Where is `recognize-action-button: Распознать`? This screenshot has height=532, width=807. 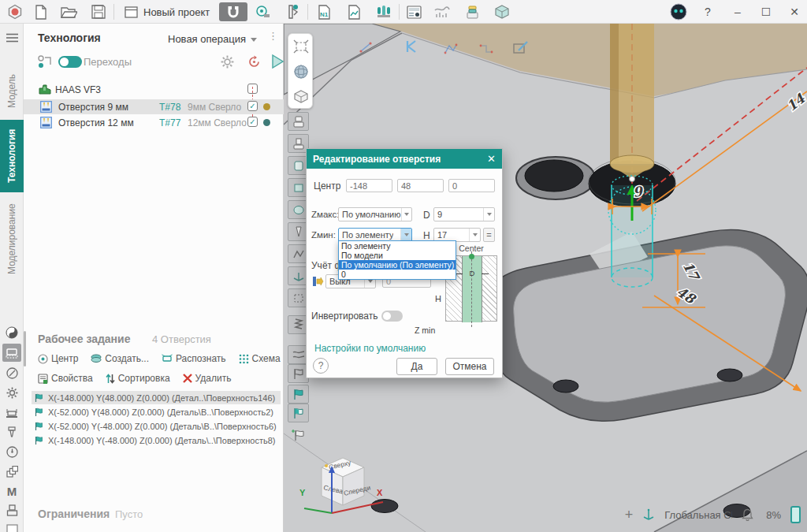
recognize-action-button: Распознать is located at coordinates (194, 359).